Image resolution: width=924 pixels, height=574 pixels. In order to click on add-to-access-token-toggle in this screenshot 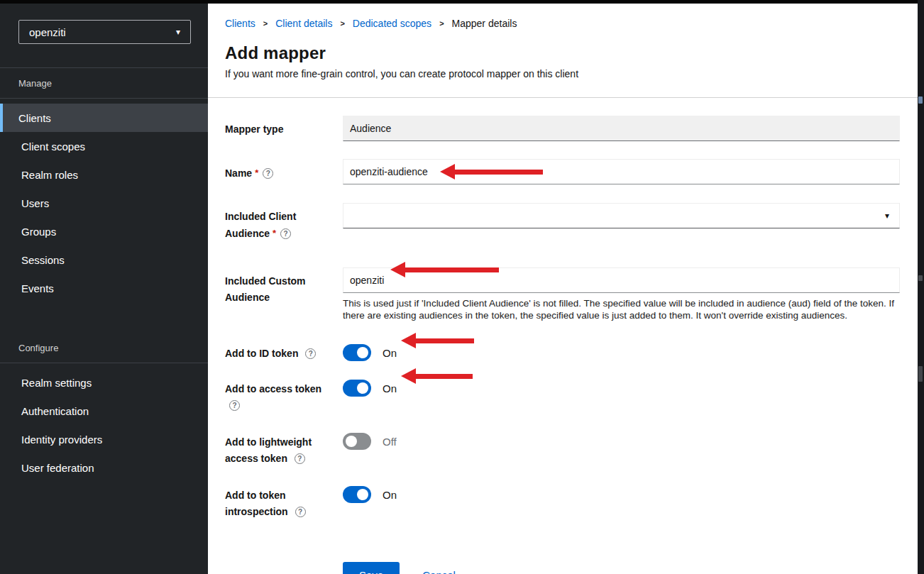, I will do `click(357, 388)`.